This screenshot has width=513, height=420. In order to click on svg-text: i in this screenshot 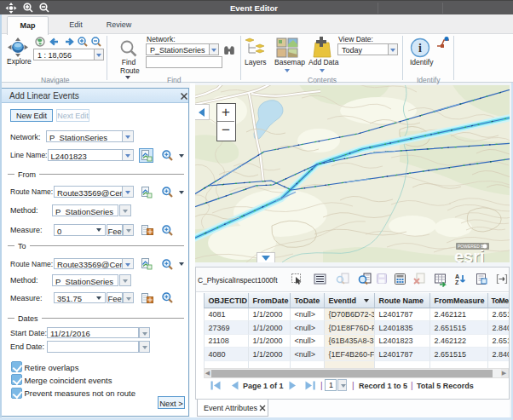, I will do `click(420, 48)`.